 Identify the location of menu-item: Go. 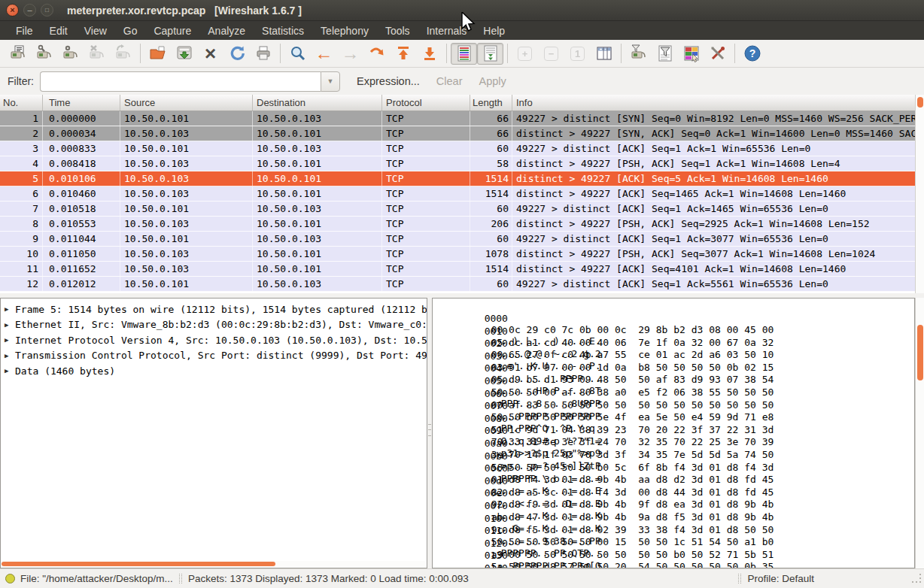
(131, 31).